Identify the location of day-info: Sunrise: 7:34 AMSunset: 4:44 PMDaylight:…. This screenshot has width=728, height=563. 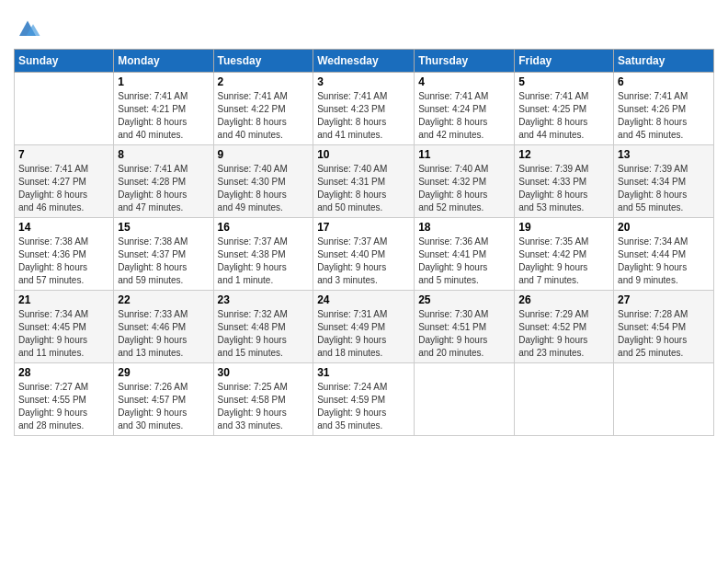
(664, 261).